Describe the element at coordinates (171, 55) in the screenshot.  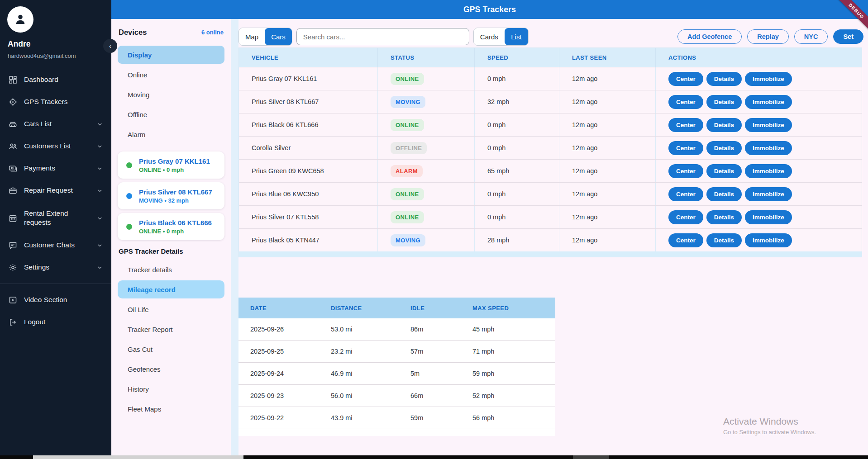
I see `filter-display: Display` at that location.